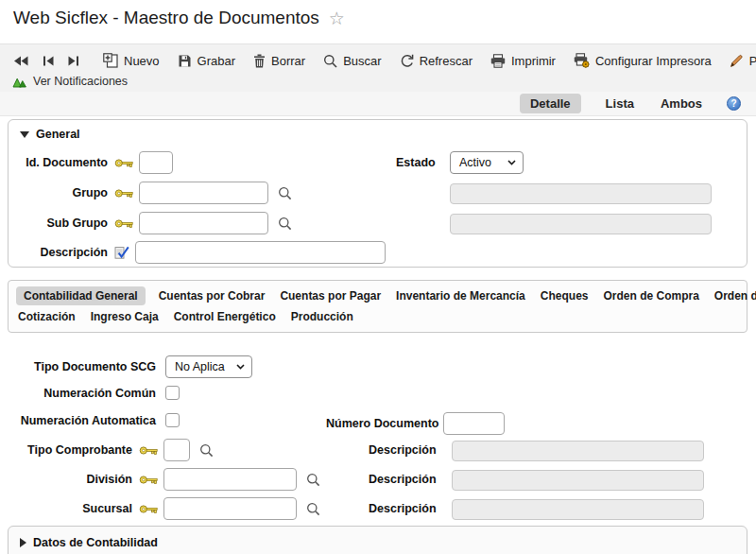  Describe the element at coordinates (378, 104) in the screenshot. I see `view-mode-tabs: Detalle Lista Ambos ?` at that location.